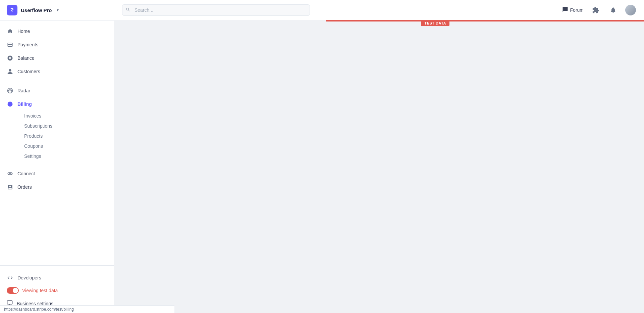  I want to click on sidebar-item-customers: Customers, so click(57, 72).